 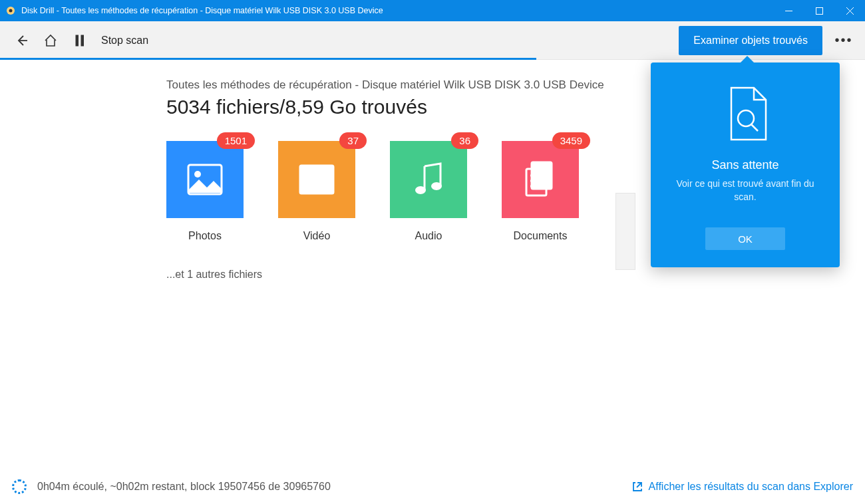 I want to click on spinner-icon, so click(x=19, y=487).